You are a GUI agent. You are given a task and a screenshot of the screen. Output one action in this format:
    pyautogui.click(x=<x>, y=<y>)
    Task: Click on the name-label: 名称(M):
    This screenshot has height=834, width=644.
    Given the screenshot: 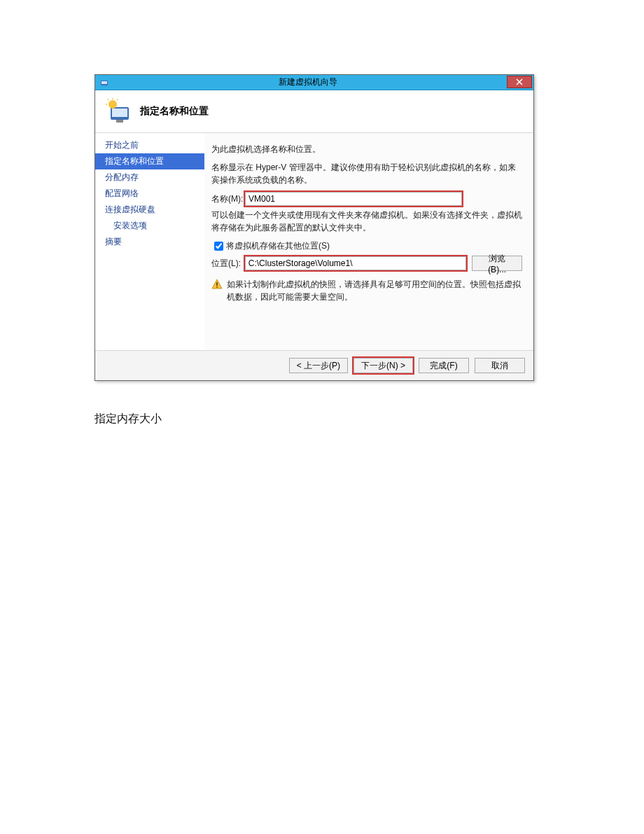 What is the action you would take?
    pyautogui.click(x=228, y=199)
    